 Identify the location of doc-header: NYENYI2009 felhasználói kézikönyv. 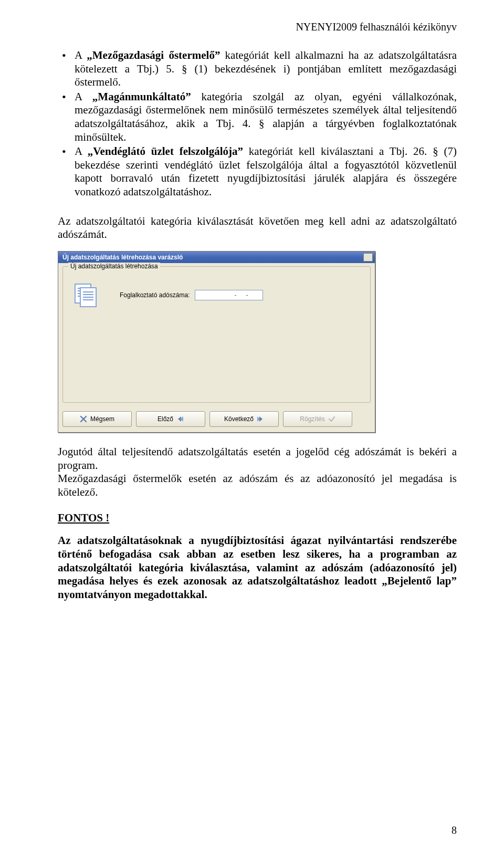
(257, 27).